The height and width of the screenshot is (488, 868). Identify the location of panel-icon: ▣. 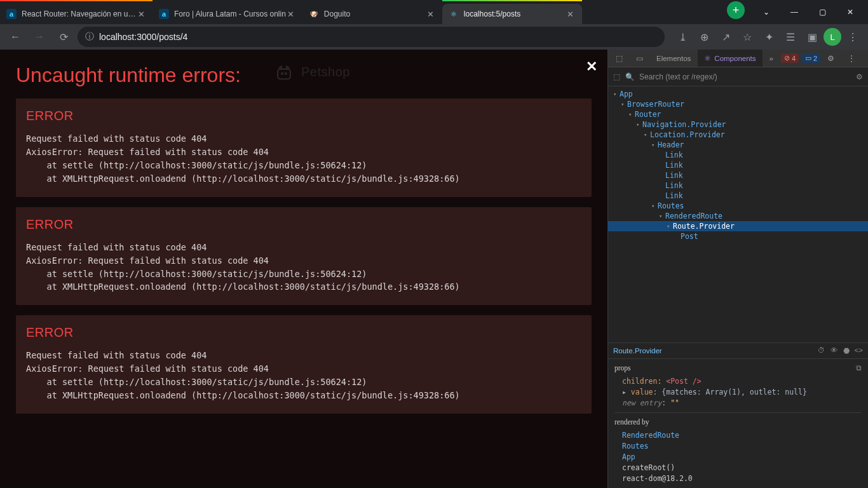
(812, 37).